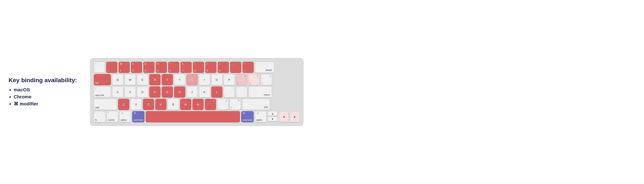 This screenshot has width=644, height=184. I want to click on key-x: X, so click(136, 104).